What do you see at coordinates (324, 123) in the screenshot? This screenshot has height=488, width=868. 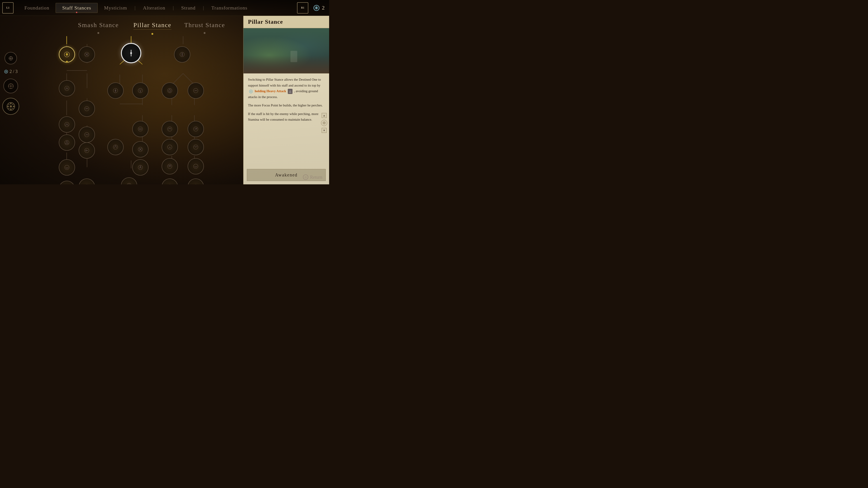 I see `scroll-icon` at bounding box center [324, 123].